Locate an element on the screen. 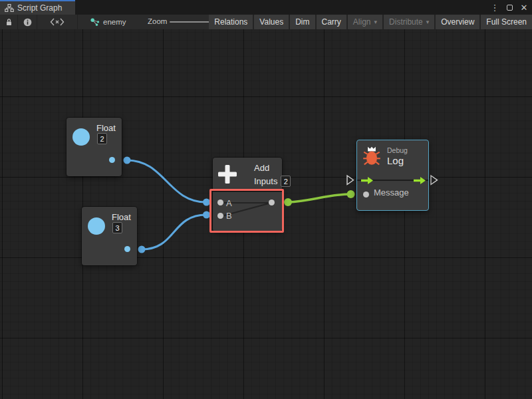 This screenshot has height=399, width=532. inputs-count-input: 2 is located at coordinates (286, 181).